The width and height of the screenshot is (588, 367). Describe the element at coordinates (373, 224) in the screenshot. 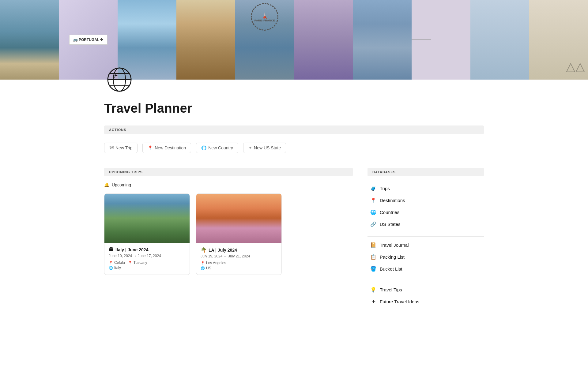

I see `us-states-icon: 🔗` at that location.